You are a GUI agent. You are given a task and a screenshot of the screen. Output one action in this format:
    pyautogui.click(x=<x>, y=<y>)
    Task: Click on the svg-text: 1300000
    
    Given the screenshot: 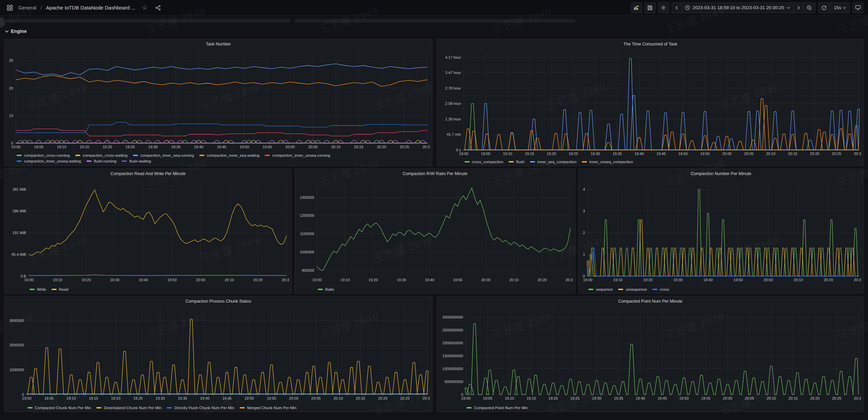 What is the action you would take?
    pyautogui.click(x=307, y=197)
    